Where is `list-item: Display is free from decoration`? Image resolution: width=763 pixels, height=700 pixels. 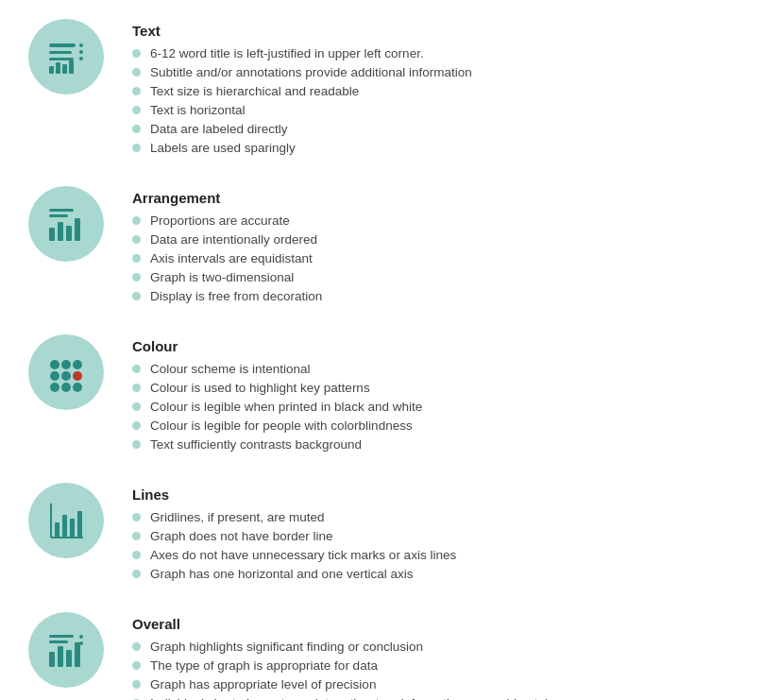 list-item: Display is free from decoration is located at coordinates (433, 297).